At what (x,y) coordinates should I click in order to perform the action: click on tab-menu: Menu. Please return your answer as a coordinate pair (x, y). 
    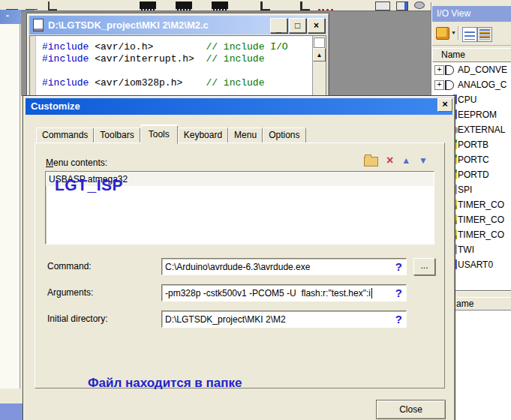
    Looking at the image, I should click on (245, 135).